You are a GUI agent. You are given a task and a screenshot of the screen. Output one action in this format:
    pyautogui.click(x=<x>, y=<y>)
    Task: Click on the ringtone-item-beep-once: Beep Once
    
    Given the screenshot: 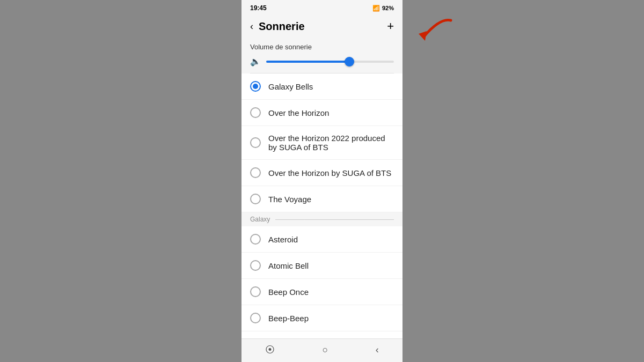 What is the action you would take?
    pyautogui.click(x=322, y=292)
    